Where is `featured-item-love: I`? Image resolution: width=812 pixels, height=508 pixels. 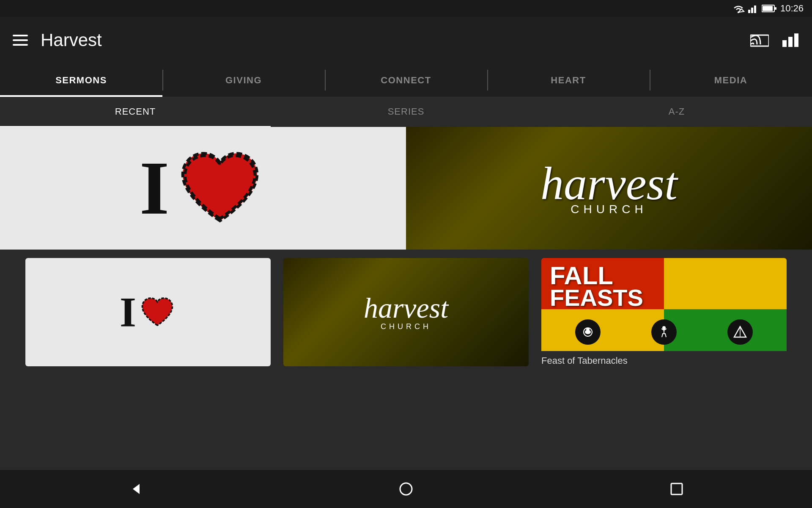
featured-item-love: I is located at coordinates (203, 188).